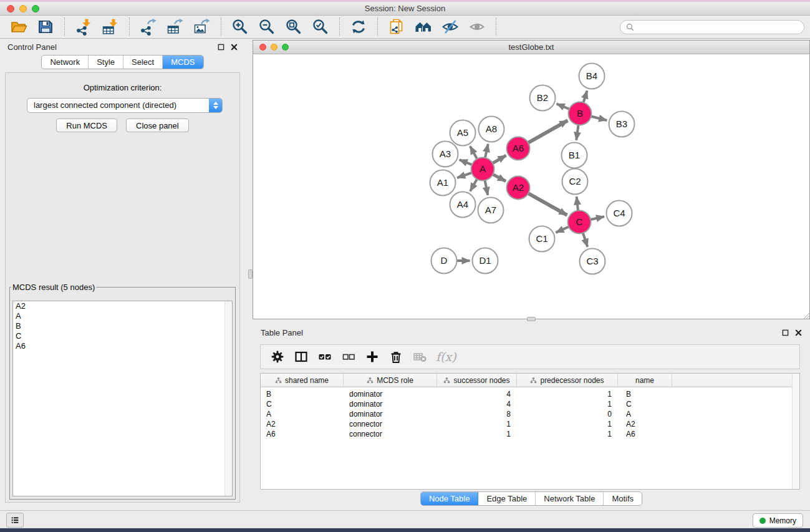  I want to click on tab-mcds: MCDS, so click(183, 62).